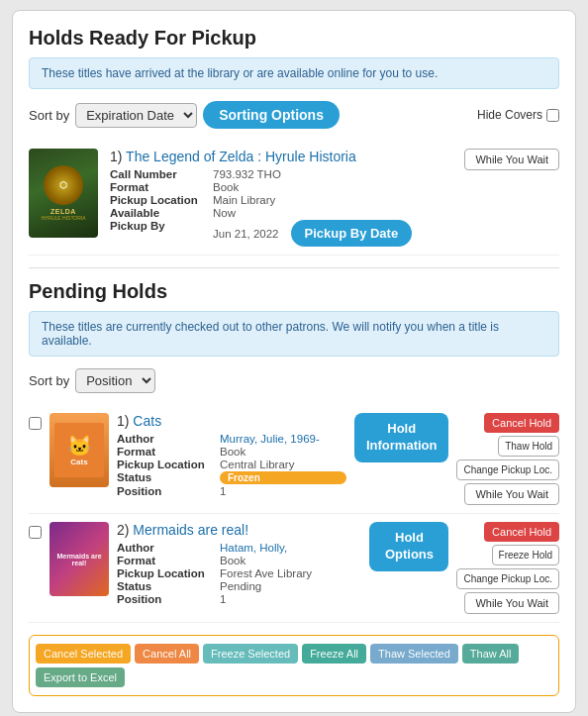  What do you see at coordinates (240, 573) in the screenshot?
I see `pending-item-2-grid: Author Hatam, Holly, Format Book Pickup …` at bounding box center [240, 573].